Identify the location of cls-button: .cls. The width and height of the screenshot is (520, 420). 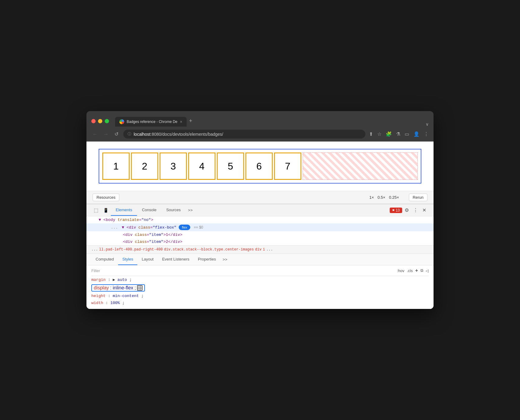
(410, 271).